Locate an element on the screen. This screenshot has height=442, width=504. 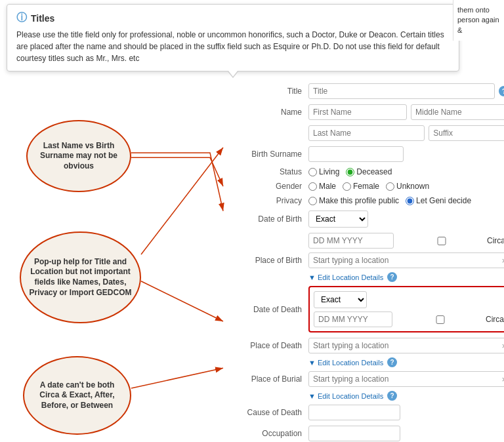
suffix-input is located at coordinates (466, 133).